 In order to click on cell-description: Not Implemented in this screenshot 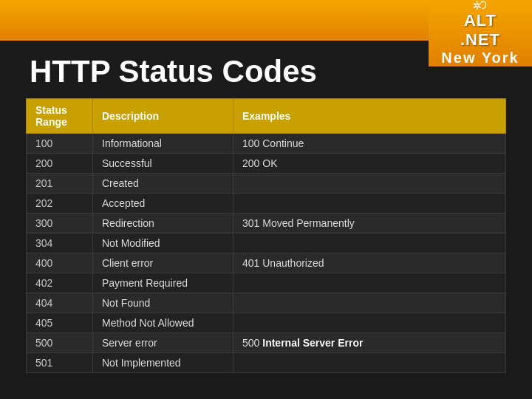, I will do `click(163, 364)`.